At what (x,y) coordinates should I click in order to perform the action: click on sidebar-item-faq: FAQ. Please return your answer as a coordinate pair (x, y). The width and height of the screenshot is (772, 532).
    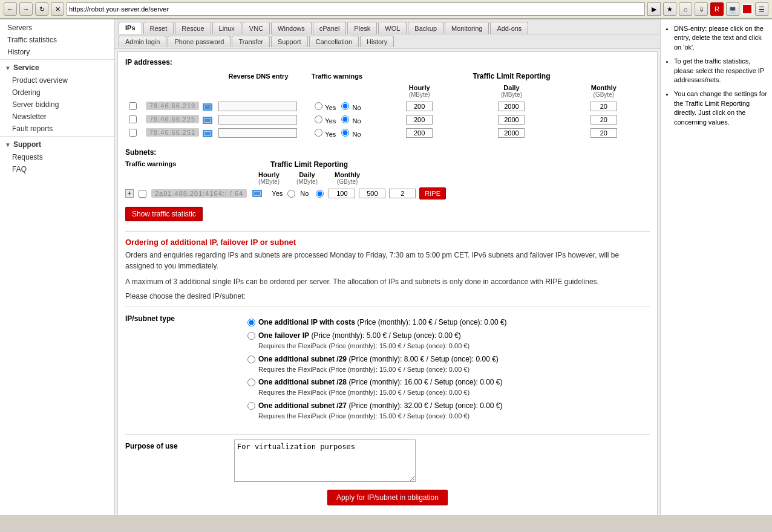
    Looking at the image, I should click on (57, 169).